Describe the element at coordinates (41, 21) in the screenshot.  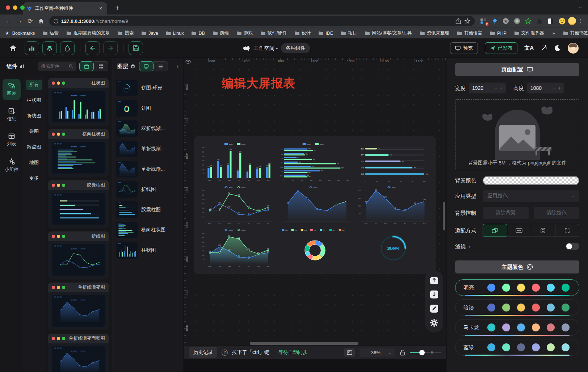
I see `home-icon` at that location.